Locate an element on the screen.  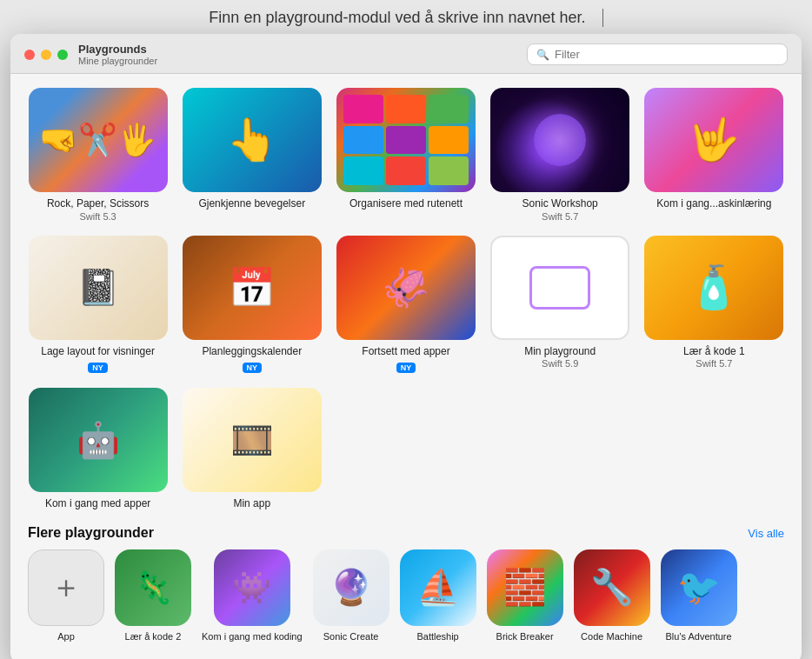
item-name: Organisere med rutenett is located at coordinates (406, 204).